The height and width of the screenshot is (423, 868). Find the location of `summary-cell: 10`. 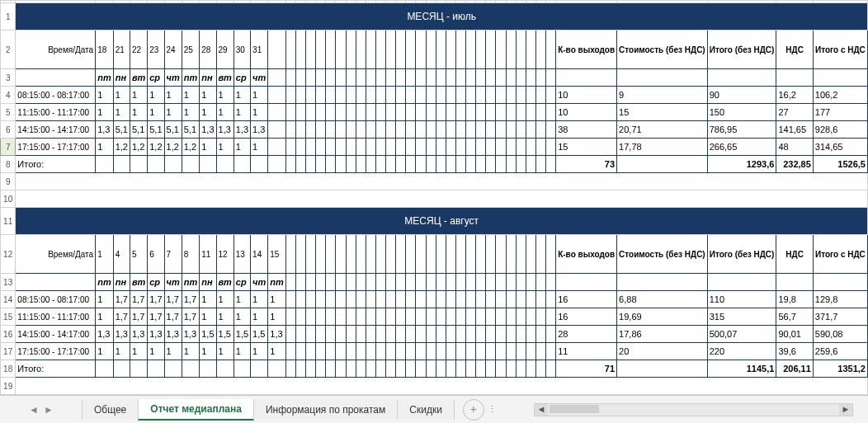

summary-cell: 10 is located at coordinates (587, 112).